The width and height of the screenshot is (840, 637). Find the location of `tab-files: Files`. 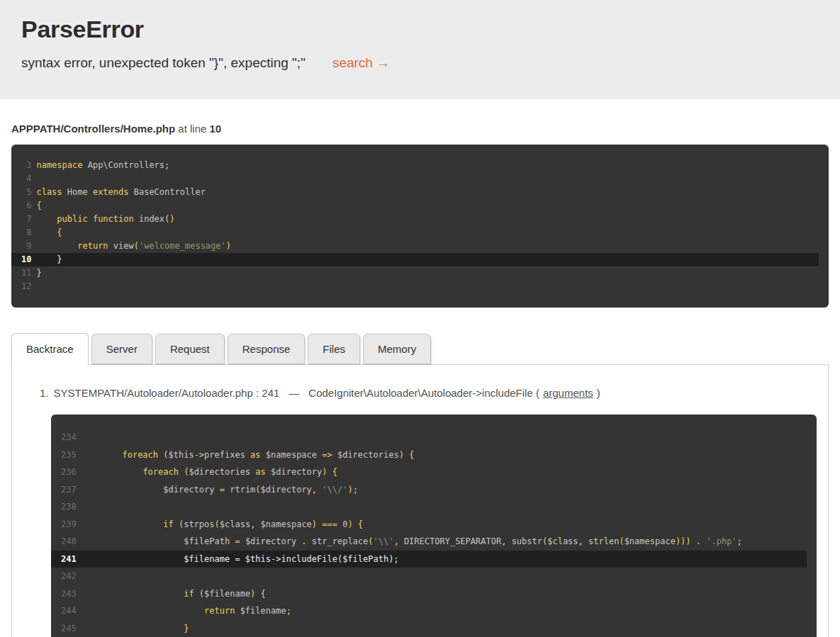

tab-files: Files is located at coordinates (334, 349).